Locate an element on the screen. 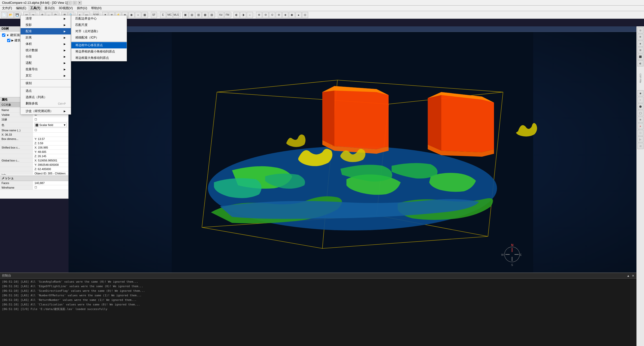 The width and height of the screenshot is (644, 346). tb-g2: ▤ is located at coordinates (192, 15).